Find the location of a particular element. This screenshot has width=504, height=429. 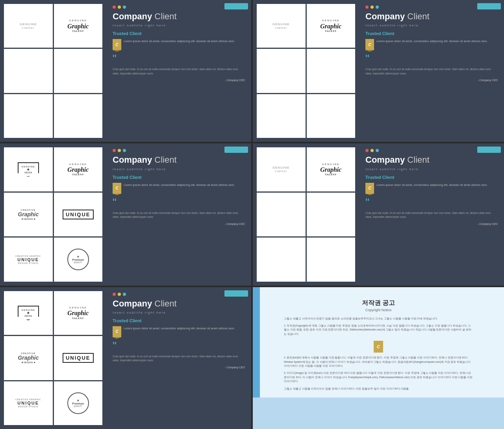

ceo-line-1: - Company CEO is located at coordinates (179, 80).